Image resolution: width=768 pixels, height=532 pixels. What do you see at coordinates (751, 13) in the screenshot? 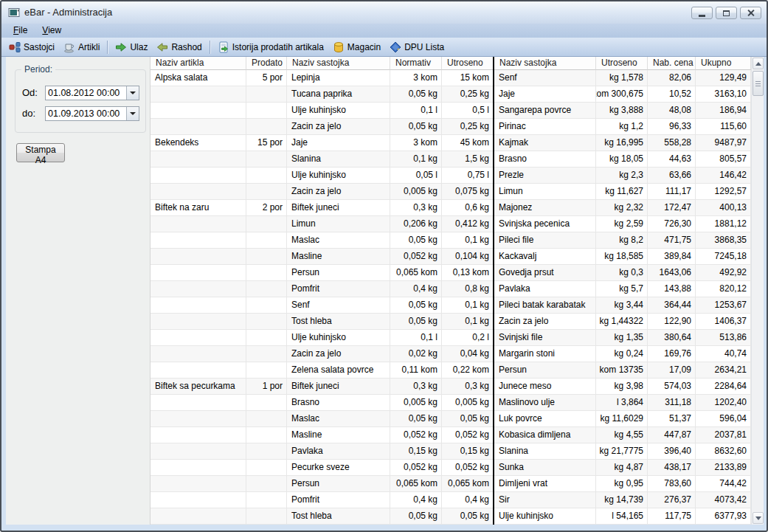
I see `close-button` at bounding box center [751, 13].